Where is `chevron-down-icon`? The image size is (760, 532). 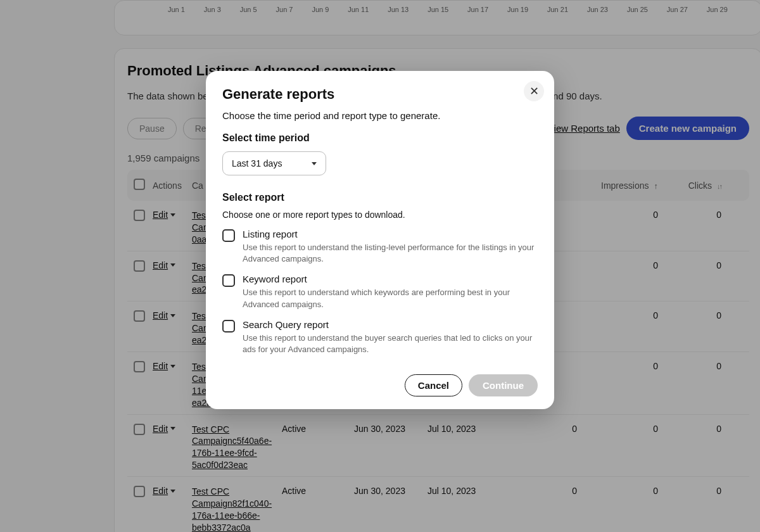
chevron-down-icon is located at coordinates (314, 163).